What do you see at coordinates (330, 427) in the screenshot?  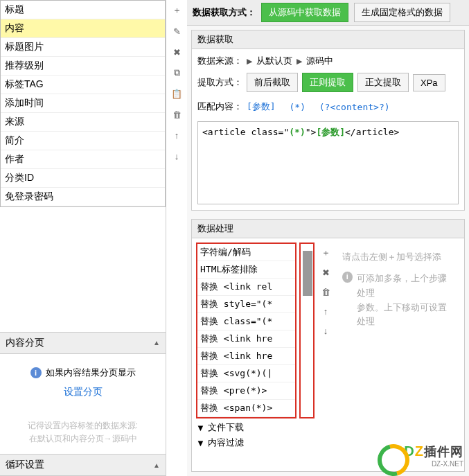 I see `file-download-row: ▼ 文件下载` at bounding box center [330, 427].